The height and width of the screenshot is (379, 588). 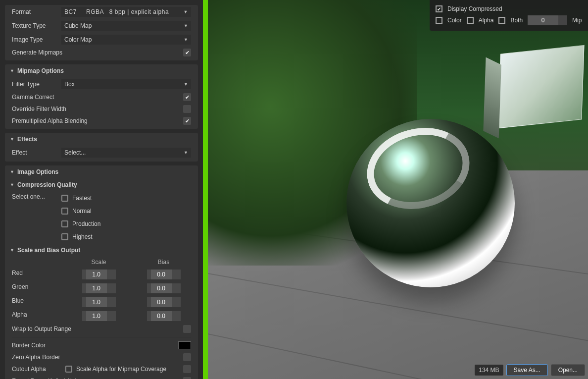 I want to click on card-mipmap-options: ▼ Mipmap Options Filter Type Box ▼ Gamma…, so click(x=101, y=97).